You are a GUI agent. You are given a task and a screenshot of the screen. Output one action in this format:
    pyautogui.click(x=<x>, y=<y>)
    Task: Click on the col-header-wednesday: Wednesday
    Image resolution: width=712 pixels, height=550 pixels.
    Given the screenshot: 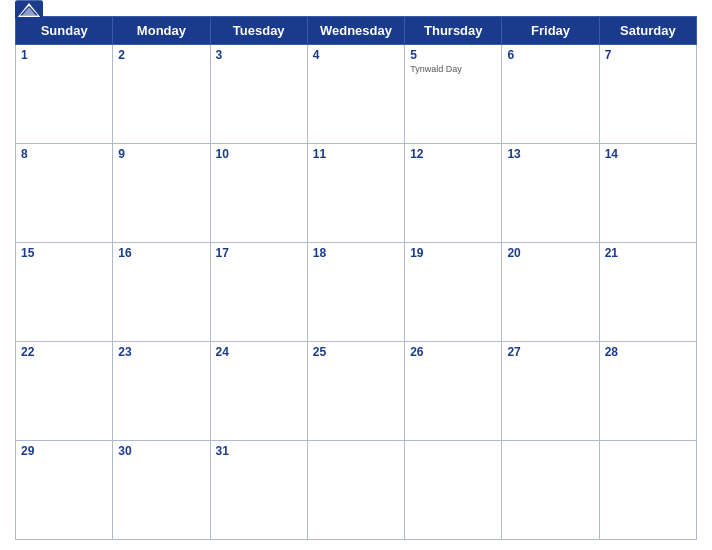 What is the action you would take?
    pyautogui.click(x=356, y=31)
    